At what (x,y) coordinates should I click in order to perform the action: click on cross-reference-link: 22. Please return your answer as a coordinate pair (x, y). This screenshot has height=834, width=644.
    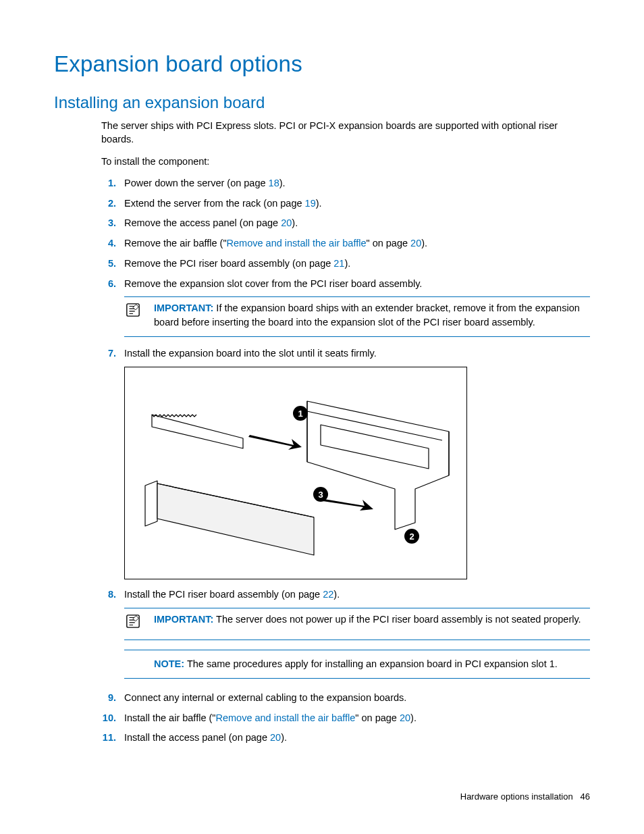
    Looking at the image, I should click on (328, 594).